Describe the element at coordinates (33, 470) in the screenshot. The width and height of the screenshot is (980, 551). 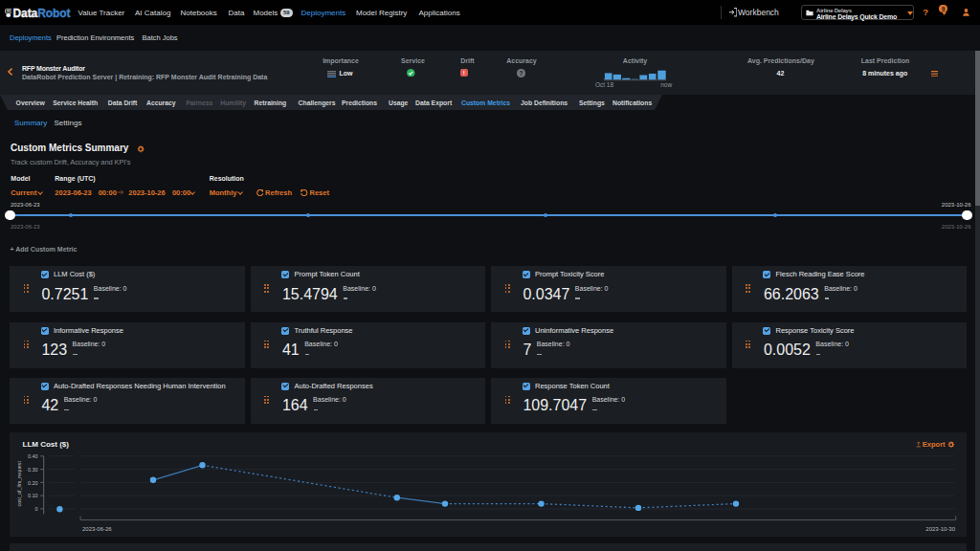
I see `svg-text: 0.30` at that location.